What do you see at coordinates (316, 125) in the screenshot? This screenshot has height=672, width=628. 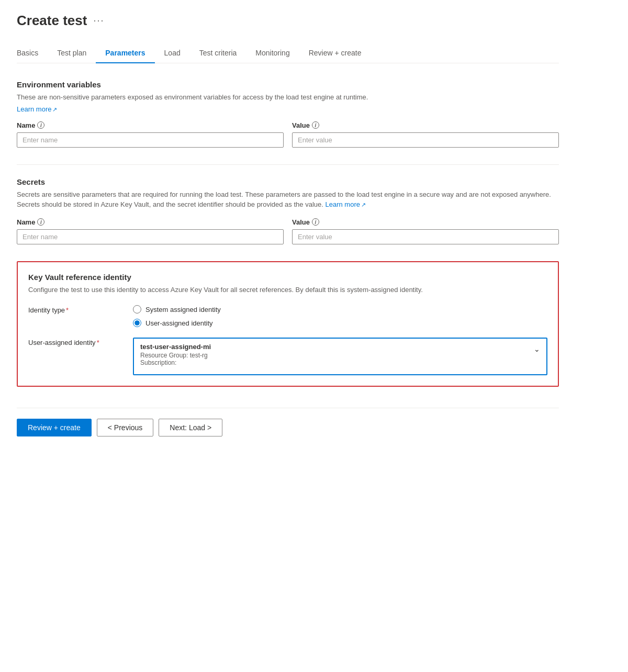 I see `env-value-info-icon: i` at bounding box center [316, 125].